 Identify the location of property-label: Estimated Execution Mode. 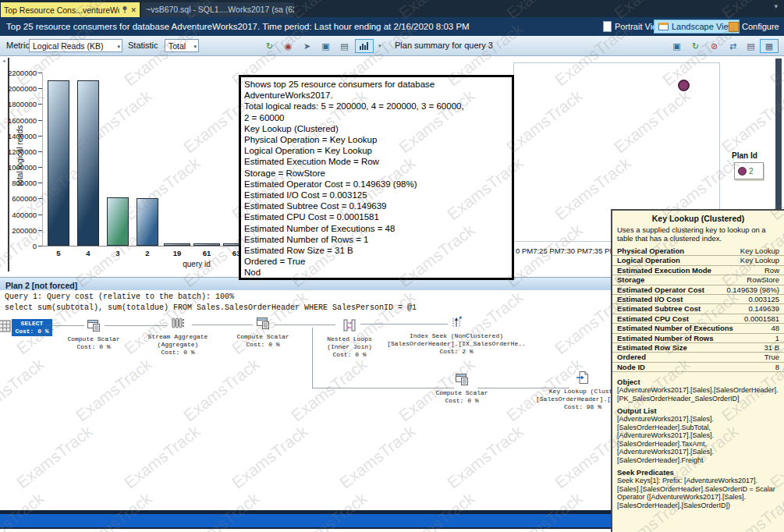
(665, 270).